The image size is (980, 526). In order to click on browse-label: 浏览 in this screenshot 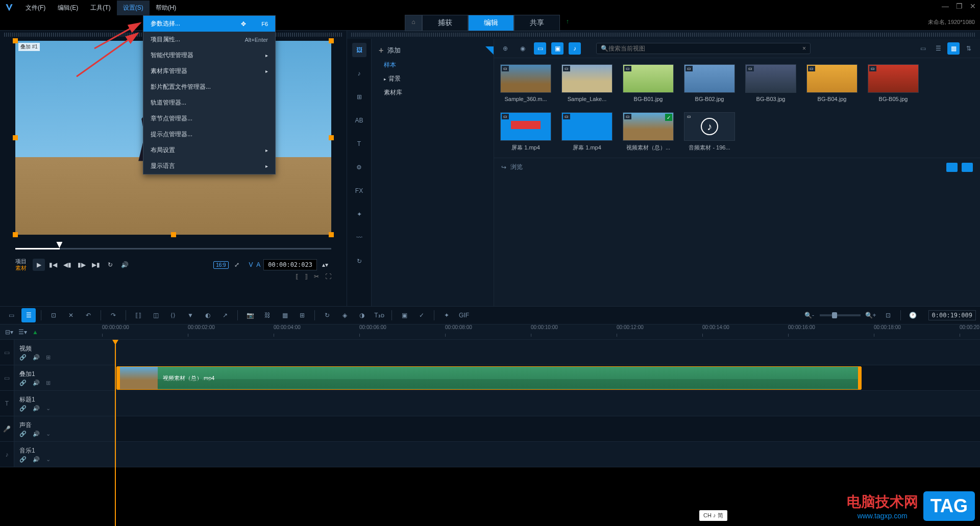, I will do `click(517, 167)`.